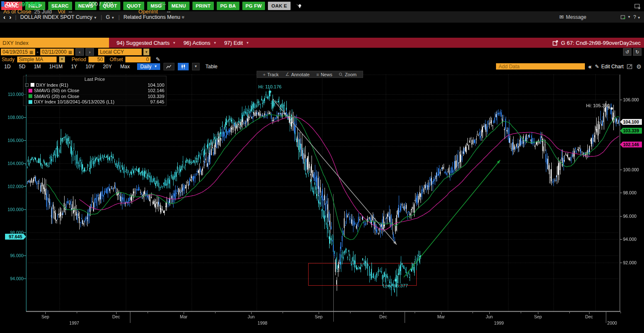 This screenshot has height=333, width=644. What do you see at coordinates (116, 59) in the screenshot?
I see `offset-label: Offset` at bounding box center [116, 59].